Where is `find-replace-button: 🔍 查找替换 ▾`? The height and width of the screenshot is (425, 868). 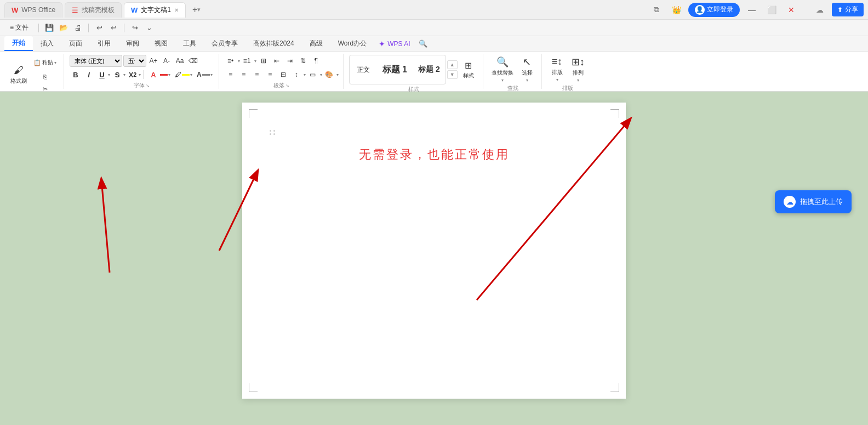 find-replace-button: 🔍 查找替换 ▾ is located at coordinates (502, 69).